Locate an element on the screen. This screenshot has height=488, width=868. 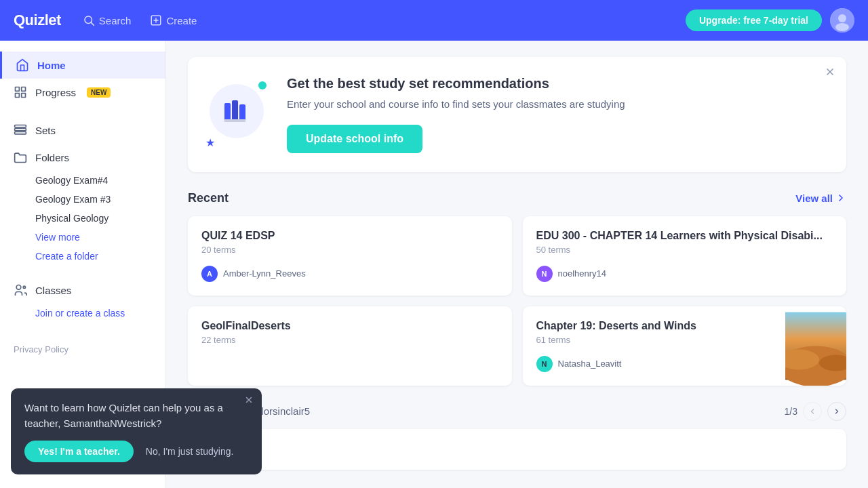
folder-item-0: Geology Exam#4 is located at coordinates (83, 180).